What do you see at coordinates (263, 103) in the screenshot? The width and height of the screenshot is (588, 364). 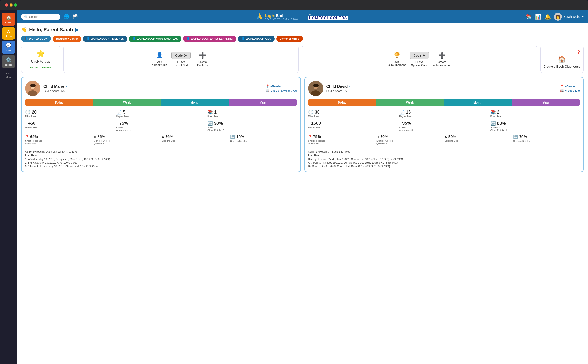 I see `marie-tab-year: Year` at bounding box center [263, 103].